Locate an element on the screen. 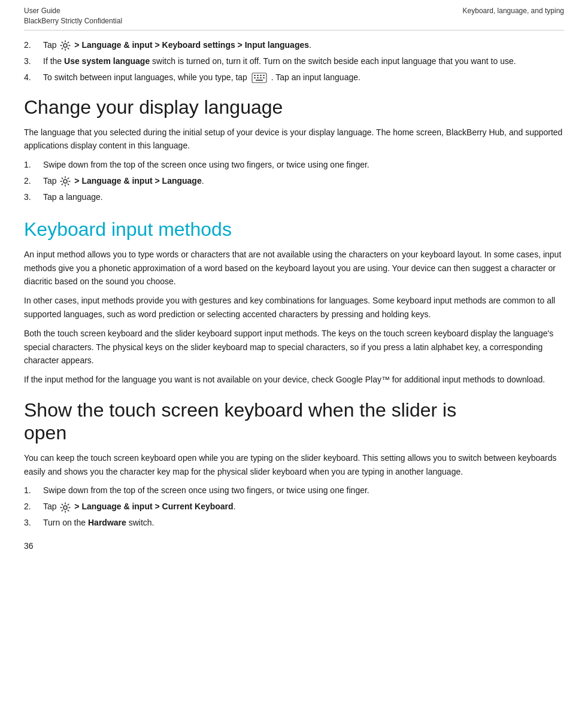 Image resolution: width=588 pixels, height=726 pixels. header-right: Keyboard, language, and typing is located at coordinates (514, 11).